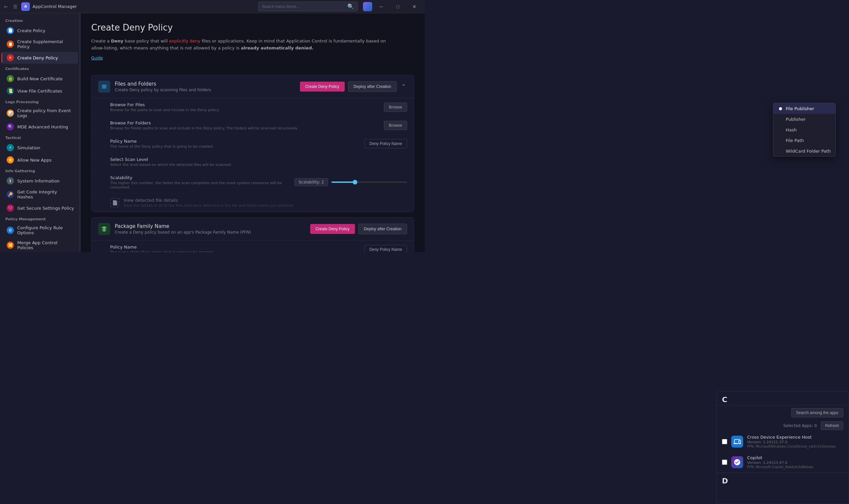 This screenshot has height=504, width=849. I want to click on files-card-subtitle: Create Deny policy by scanning files and…, so click(205, 90).